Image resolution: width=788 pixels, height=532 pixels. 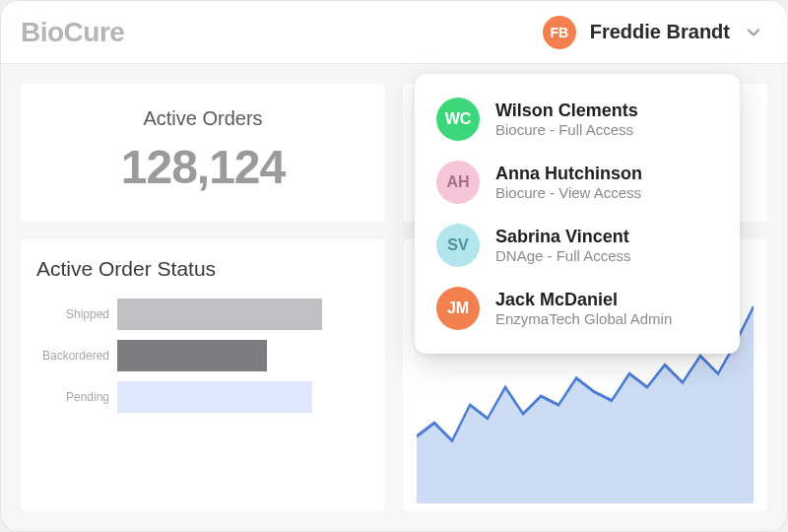 I want to click on user-item-role: DNAge - Full Access, so click(x=563, y=256).